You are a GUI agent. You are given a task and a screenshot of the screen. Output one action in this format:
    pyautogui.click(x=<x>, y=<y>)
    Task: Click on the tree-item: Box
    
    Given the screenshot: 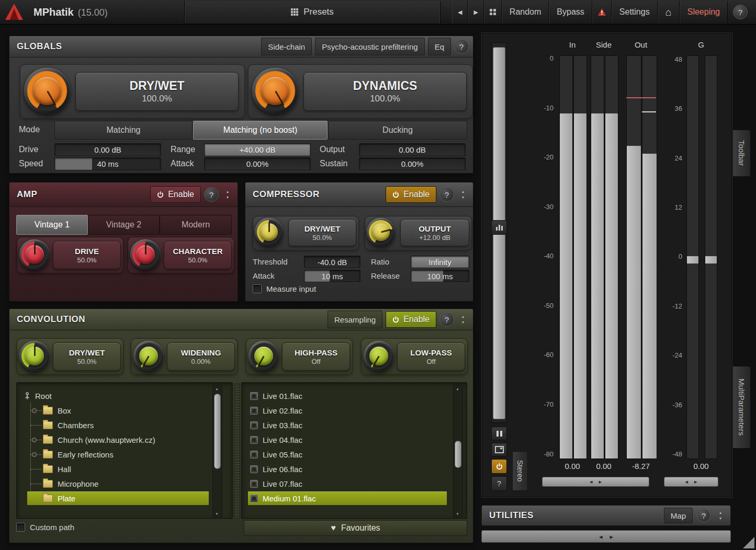 What is the action you would take?
    pyautogui.click(x=57, y=410)
    